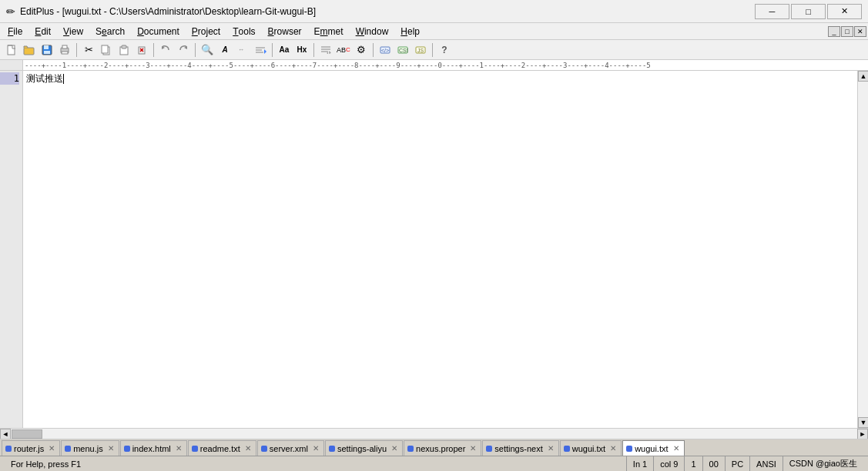 The height and width of the screenshot is (471, 868). I want to click on tab-menu-js: menu.js ✕, so click(90, 448).